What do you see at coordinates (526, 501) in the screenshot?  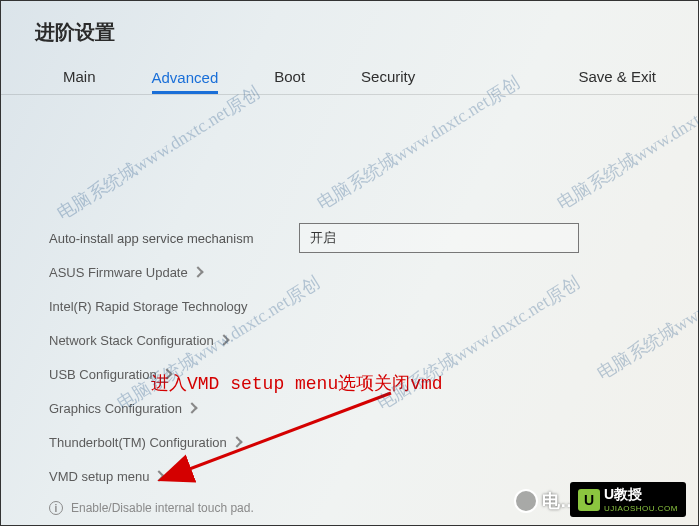 I see `grid-icon` at bounding box center [526, 501].